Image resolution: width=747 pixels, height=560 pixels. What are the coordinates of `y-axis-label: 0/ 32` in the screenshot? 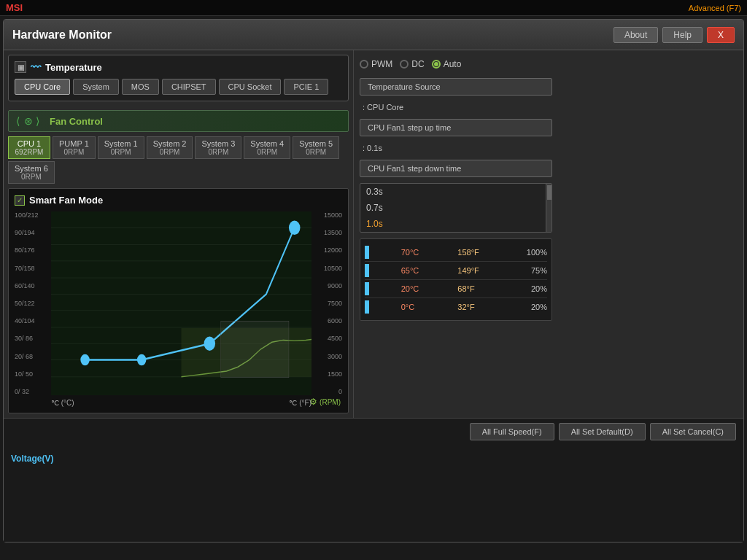 It's located at (31, 392).